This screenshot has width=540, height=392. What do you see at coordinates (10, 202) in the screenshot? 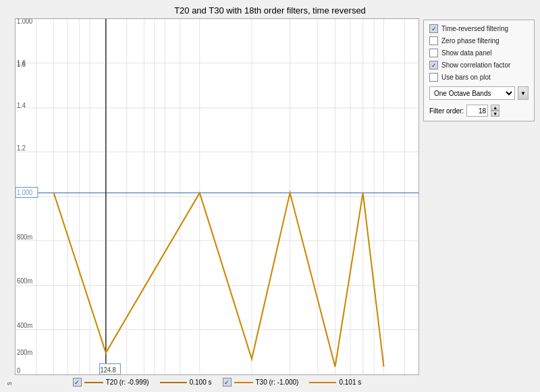
I see `y-axis-label: s` at bounding box center [10, 202].